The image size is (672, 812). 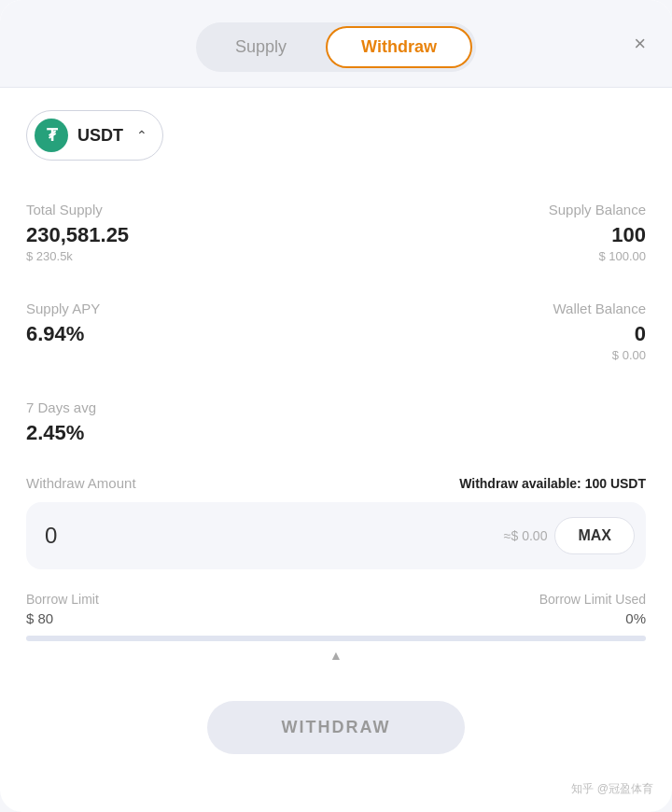 What do you see at coordinates (491, 232) in the screenshot?
I see `supply-balance-cell: Supply Balance 100 $ 100.00` at bounding box center [491, 232].